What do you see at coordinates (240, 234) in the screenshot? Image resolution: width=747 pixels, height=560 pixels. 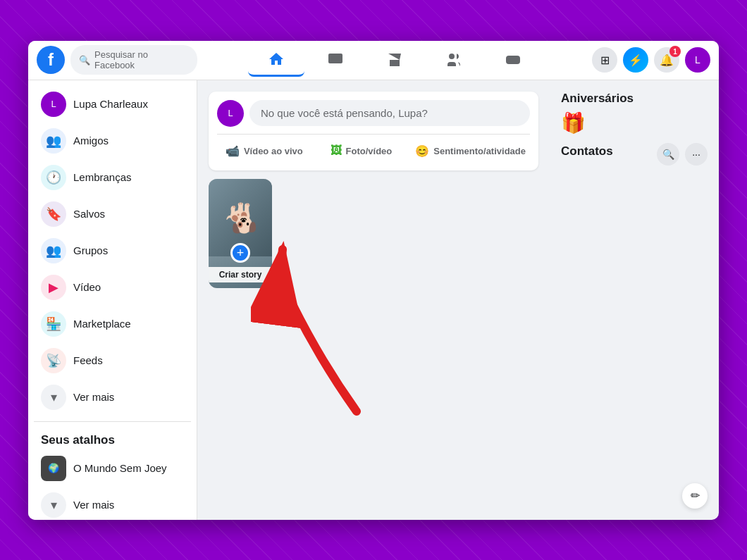 I see `create-story-card: + Criar story` at bounding box center [240, 234].